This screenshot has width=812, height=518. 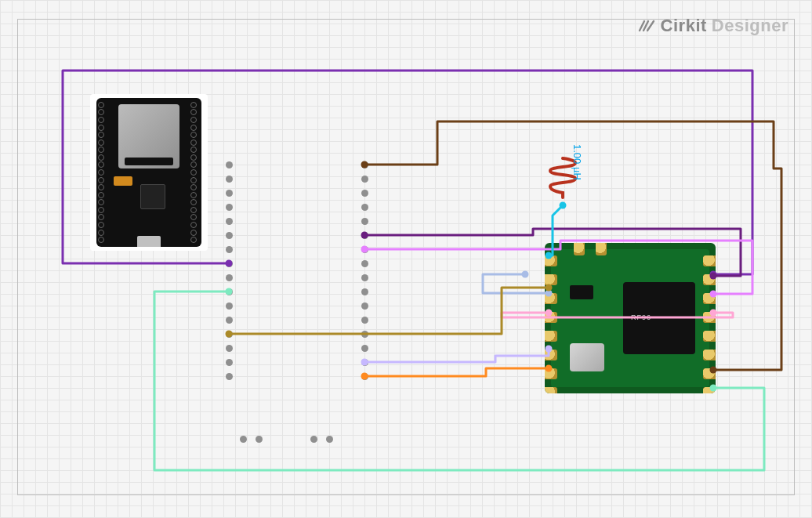 I want to click on app-logo: Cirkit Designer, so click(x=713, y=26).